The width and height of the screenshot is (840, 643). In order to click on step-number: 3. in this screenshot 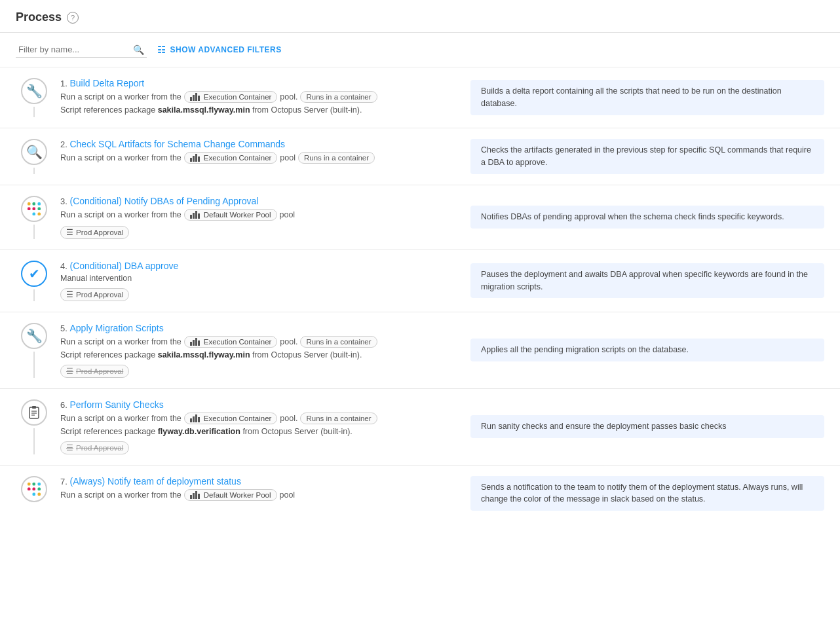, I will do `click(64, 202)`.